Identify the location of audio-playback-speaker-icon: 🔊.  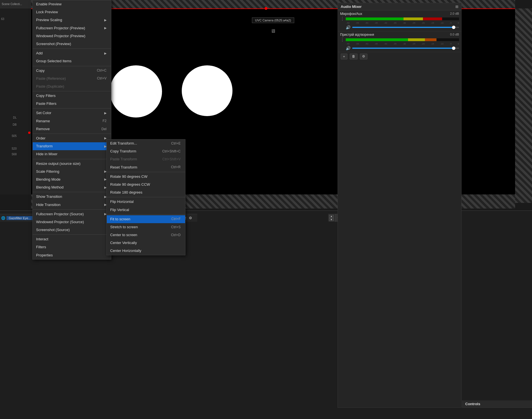
(348, 48).